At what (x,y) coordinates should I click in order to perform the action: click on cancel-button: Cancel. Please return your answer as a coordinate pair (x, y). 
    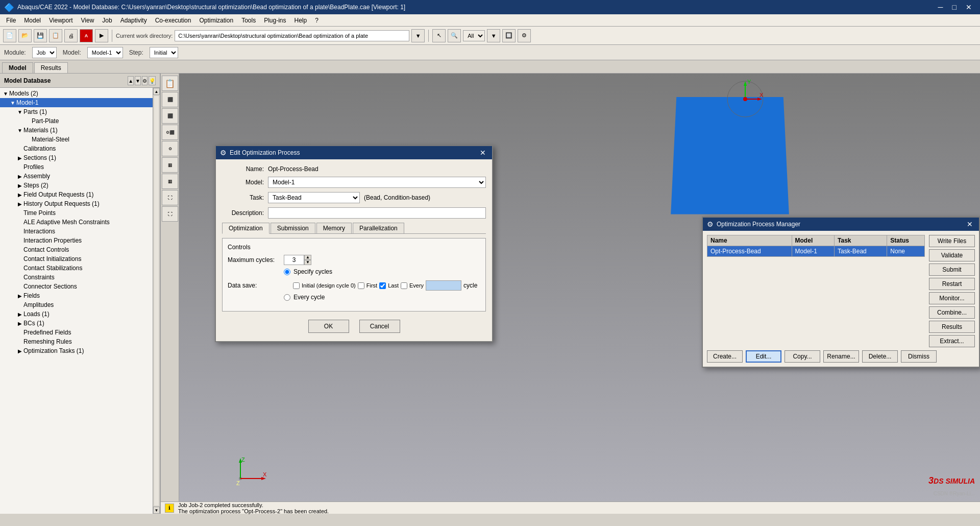
    Looking at the image, I should click on (380, 326).